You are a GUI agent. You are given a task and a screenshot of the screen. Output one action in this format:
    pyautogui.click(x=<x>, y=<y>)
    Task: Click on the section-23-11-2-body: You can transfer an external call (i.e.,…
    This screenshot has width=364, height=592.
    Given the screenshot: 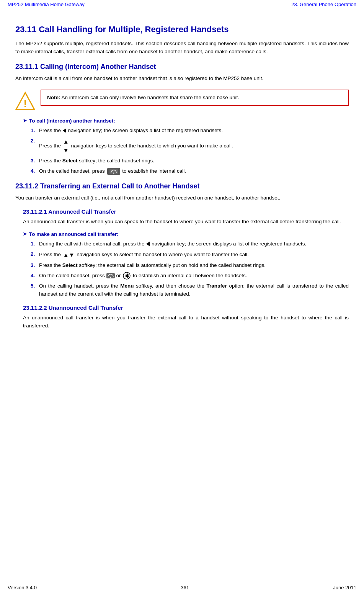 What is the action you would take?
    pyautogui.click(x=182, y=198)
    